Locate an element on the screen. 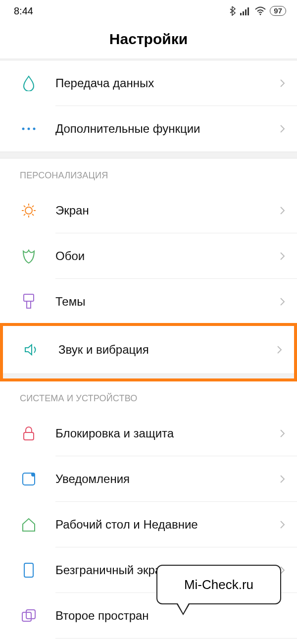 This screenshot has width=297, height=644. row-home-recents: Рабочий стол и Недавние is located at coordinates (148, 525).